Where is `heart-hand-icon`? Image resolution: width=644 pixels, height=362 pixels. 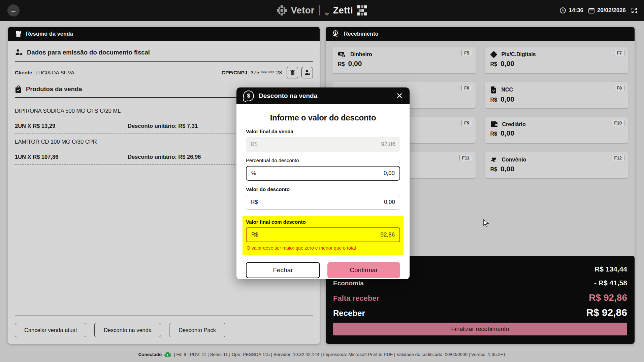
heart-hand-icon is located at coordinates (494, 159).